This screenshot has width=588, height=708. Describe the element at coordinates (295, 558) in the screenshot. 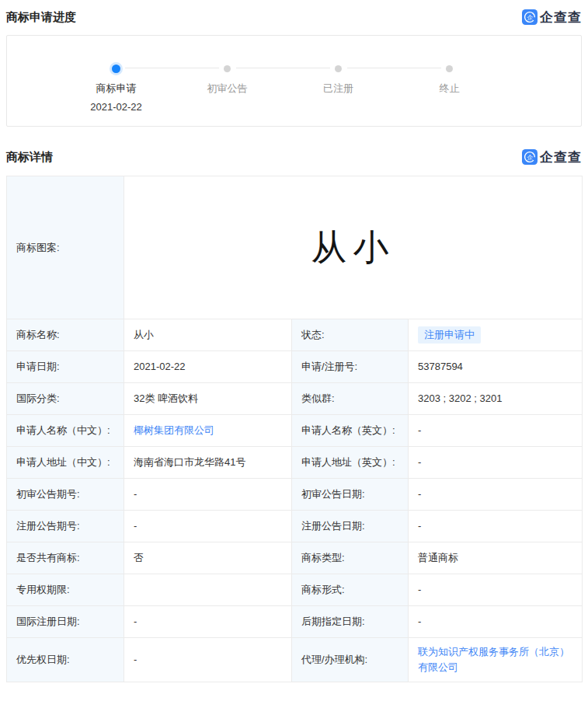

I see `table-row: 是否共有商标:否商标类型:普通商标` at that location.